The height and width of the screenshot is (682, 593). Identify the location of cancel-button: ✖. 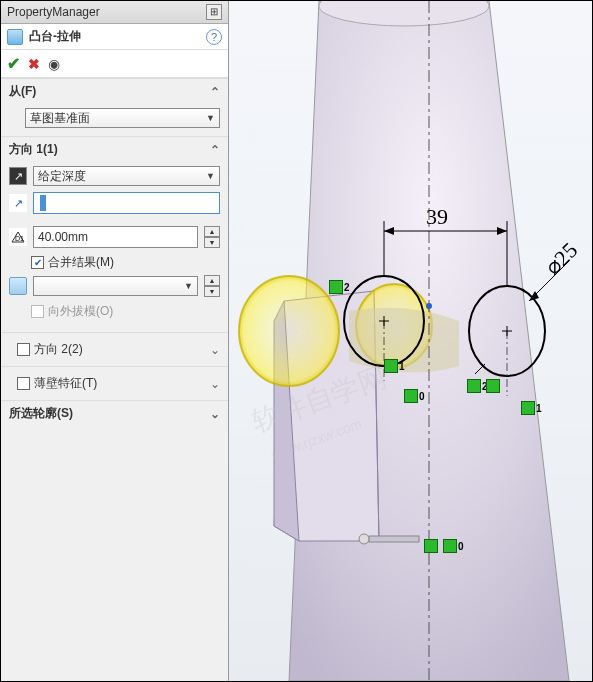
(34, 64).